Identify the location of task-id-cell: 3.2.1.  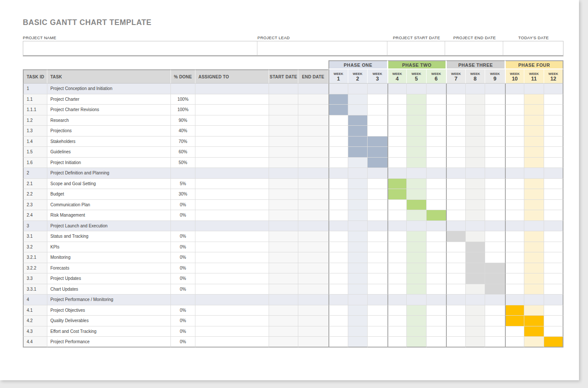
(35, 258).